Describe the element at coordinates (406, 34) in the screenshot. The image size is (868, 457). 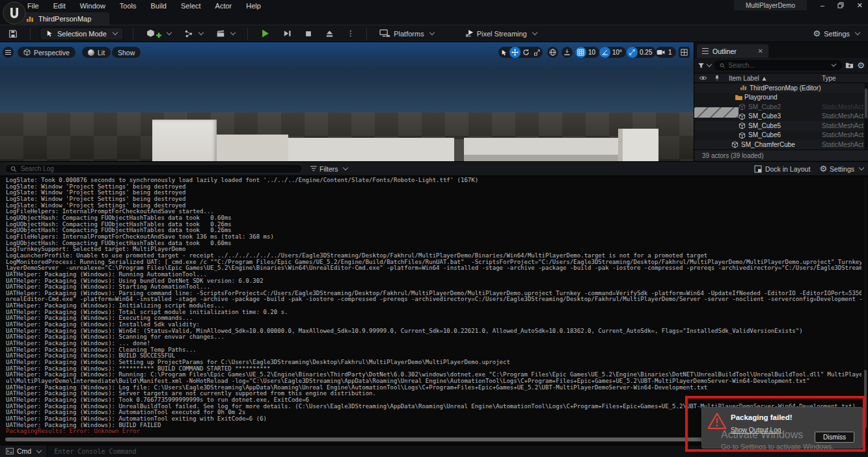
I see `platforms-dropdown: Platforms` at that location.